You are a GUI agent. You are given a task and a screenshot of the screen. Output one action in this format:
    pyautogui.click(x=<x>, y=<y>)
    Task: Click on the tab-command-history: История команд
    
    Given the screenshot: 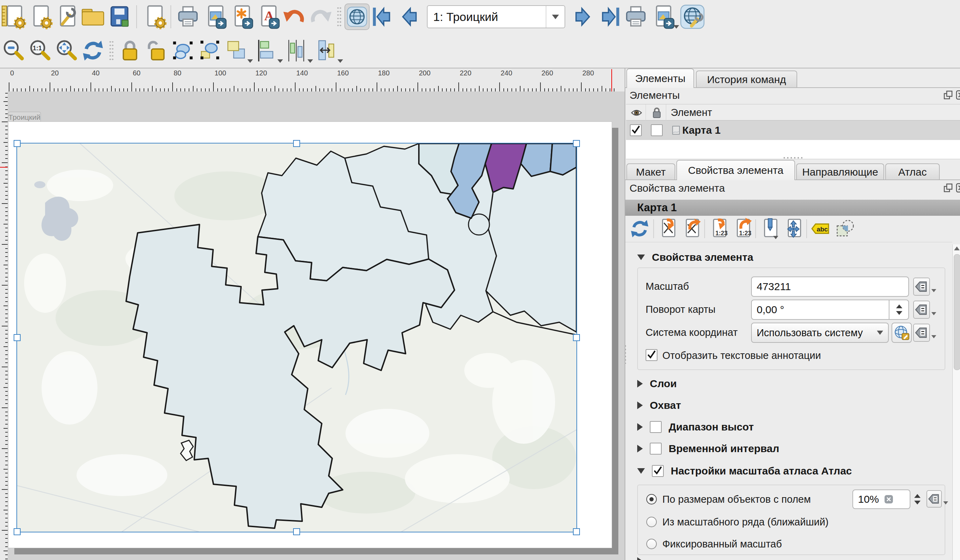 What is the action you would take?
    pyautogui.click(x=747, y=79)
    